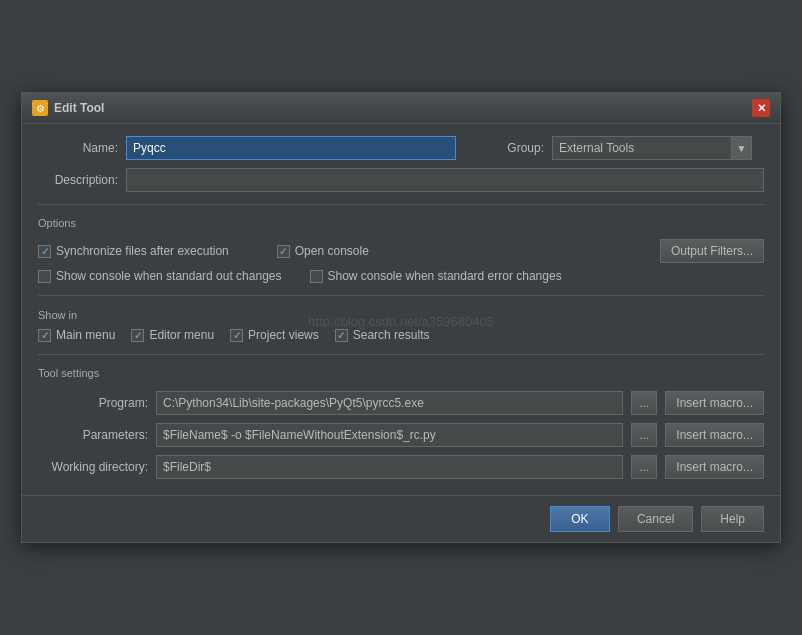 This screenshot has width=802, height=635. What do you see at coordinates (712, 251) in the screenshot?
I see `output-filters-button: Output Filters...` at bounding box center [712, 251].